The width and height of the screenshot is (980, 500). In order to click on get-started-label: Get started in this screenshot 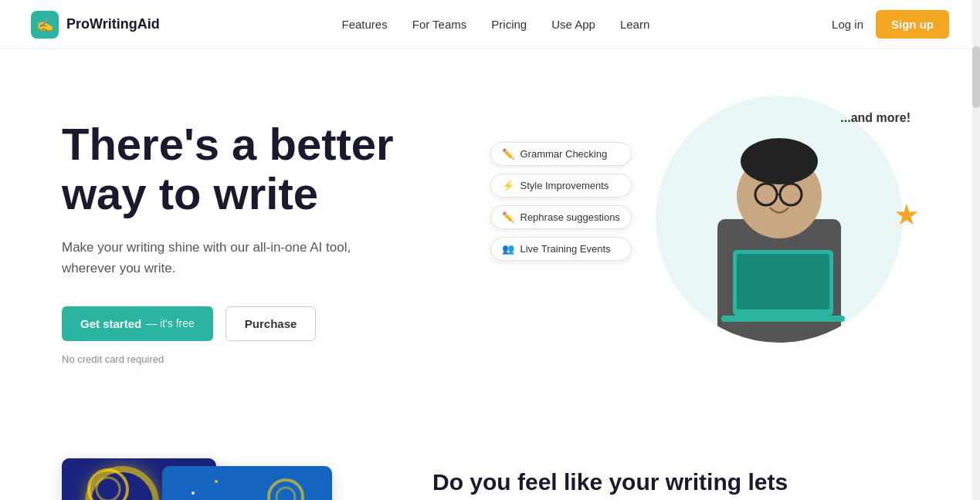, I will do `click(111, 324)`.